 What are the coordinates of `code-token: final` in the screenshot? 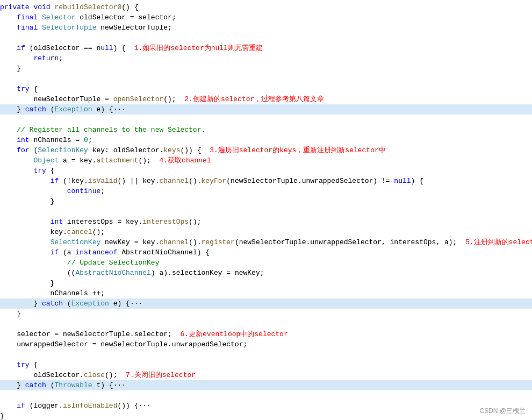 It's located at (29, 28).